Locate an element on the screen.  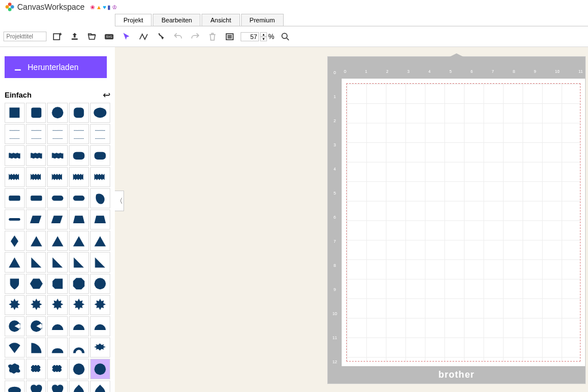
tab-projekt: Projekt is located at coordinates (133, 20).